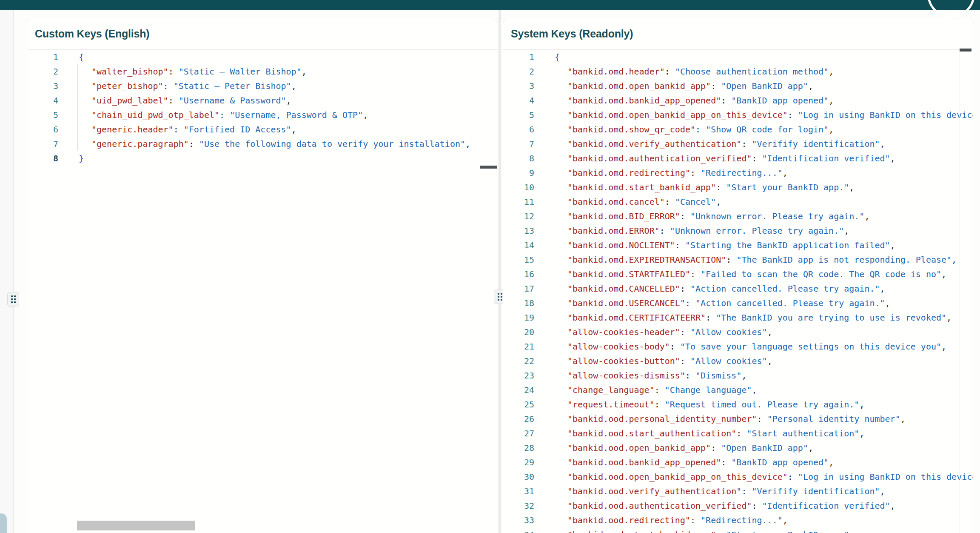  Describe the element at coordinates (296, 115) in the screenshot. I see `tok-str: "Username, Password & OTP"` at that location.